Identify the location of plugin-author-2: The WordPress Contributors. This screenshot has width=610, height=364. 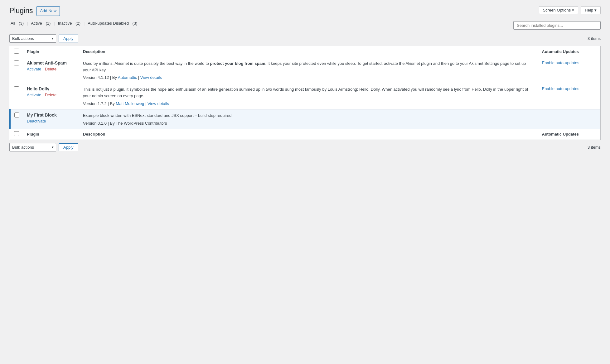
(142, 123).